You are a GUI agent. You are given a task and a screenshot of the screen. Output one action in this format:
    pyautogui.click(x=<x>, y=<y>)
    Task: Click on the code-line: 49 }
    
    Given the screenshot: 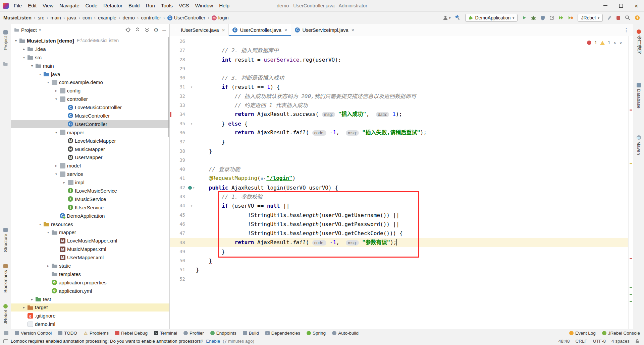 What is the action you would take?
    pyautogui.click(x=401, y=252)
    